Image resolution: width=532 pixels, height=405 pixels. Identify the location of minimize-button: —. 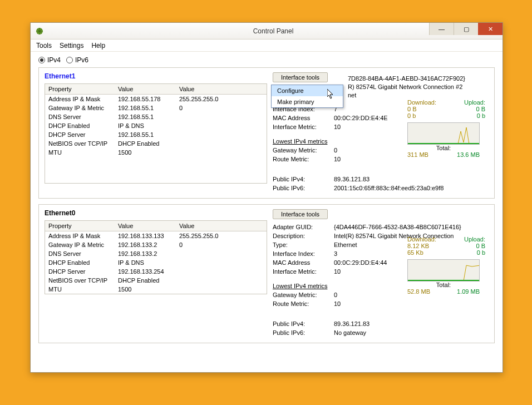
(441, 29).